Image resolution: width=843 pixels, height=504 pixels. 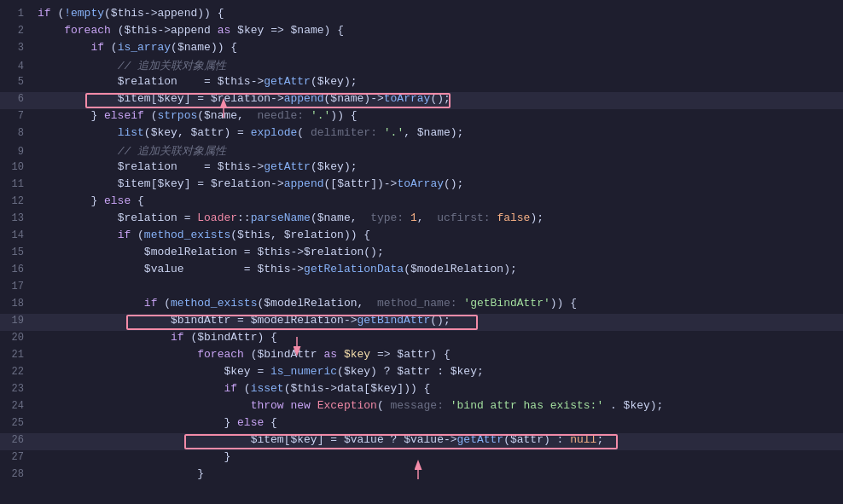 I want to click on code-line-23: 23 if (isset($this->data[$key])) {, so click(x=422, y=391).